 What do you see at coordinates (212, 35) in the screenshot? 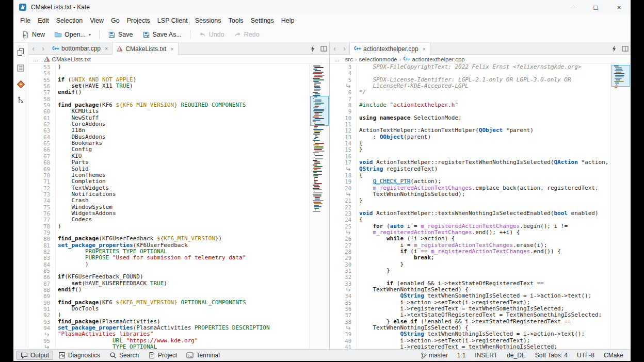
I see `undo-button: Undo` at bounding box center [212, 35].